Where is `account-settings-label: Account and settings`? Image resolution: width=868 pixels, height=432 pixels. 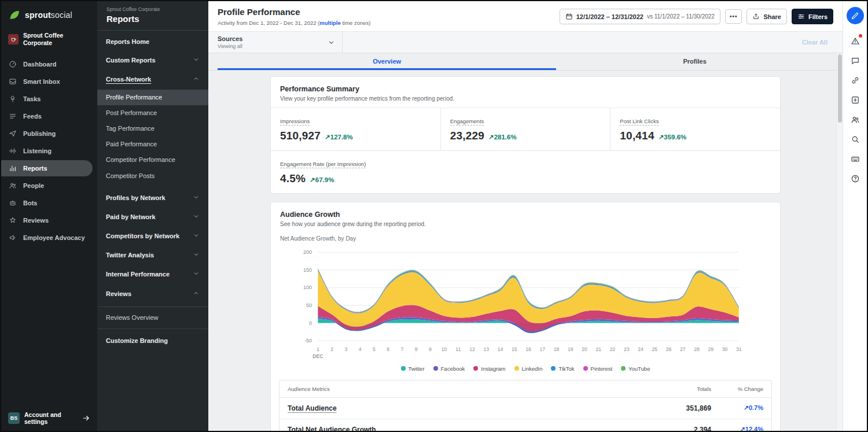 account-settings-label: Account and settings is located at coordinates (51, 418).